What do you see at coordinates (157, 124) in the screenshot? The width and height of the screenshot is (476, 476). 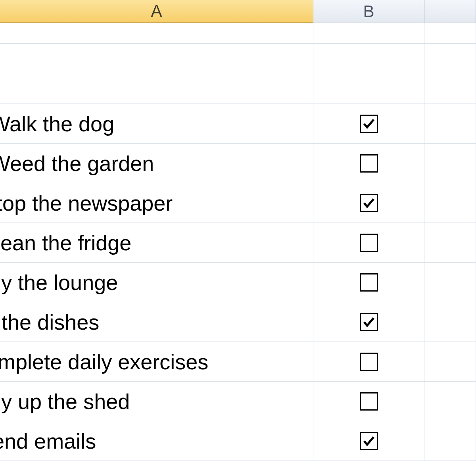 I see `task-label-cell: Walk the dog` at bounding box center [157, 124].